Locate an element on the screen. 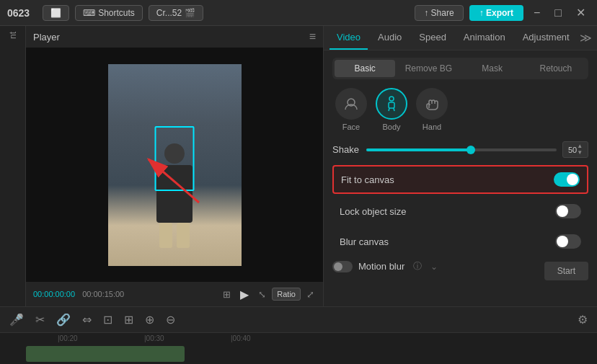  link-btn: 🔗 is located at coordinates (63, 320).